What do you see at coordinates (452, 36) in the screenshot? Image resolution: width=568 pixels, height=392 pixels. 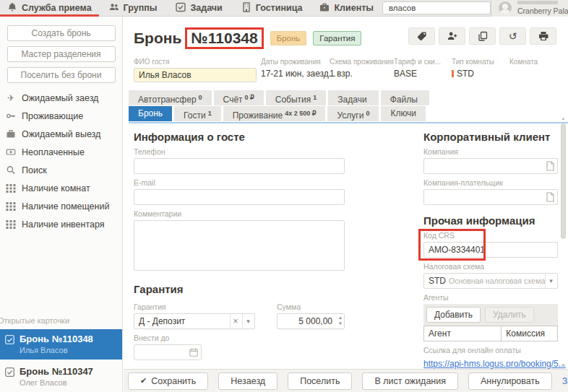 I see `add-guest-button` at bounding box center [452, 36].